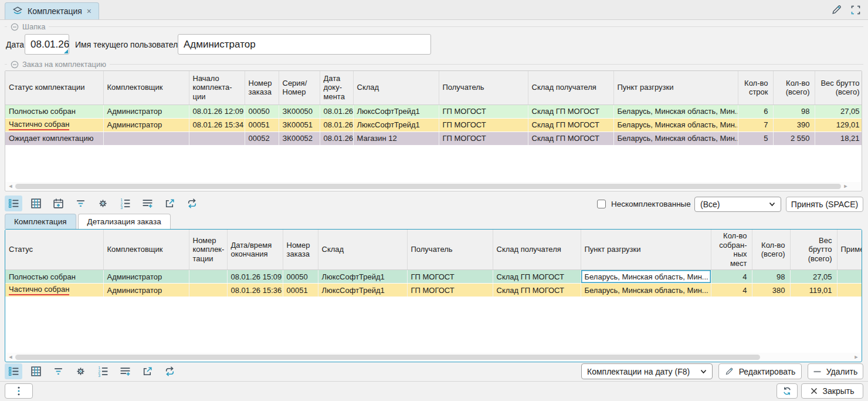 This screenshot has width=868, height=401. What do you see at coordinates (760, 371) in the screenshot?
I see `edit-button: Редактировать` at bounding box center [760, 371].